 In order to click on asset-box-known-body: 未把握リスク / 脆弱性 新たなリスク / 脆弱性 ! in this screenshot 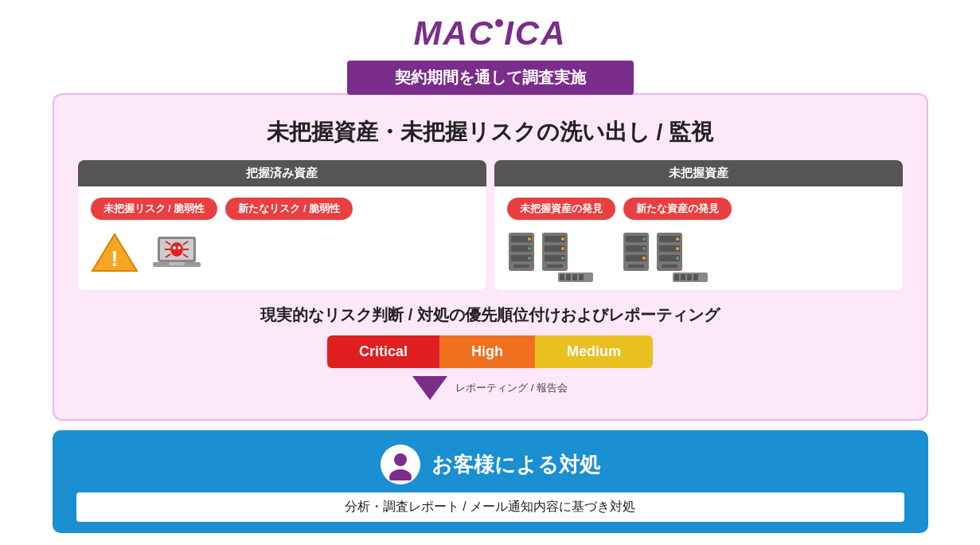, I will do `click(282, 238)`.